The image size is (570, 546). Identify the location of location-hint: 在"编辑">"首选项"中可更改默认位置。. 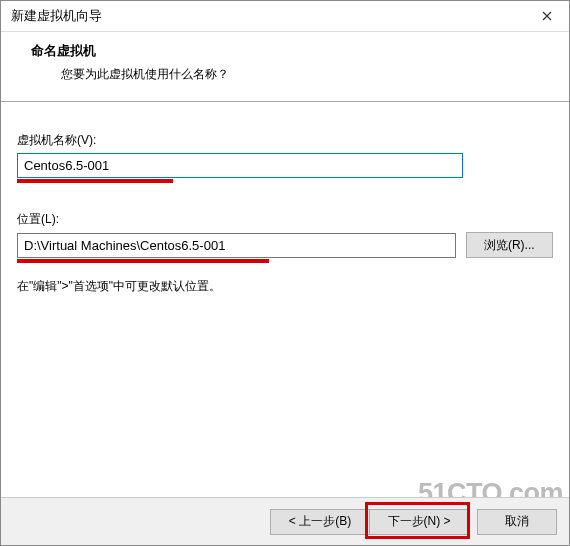
(285, 286).